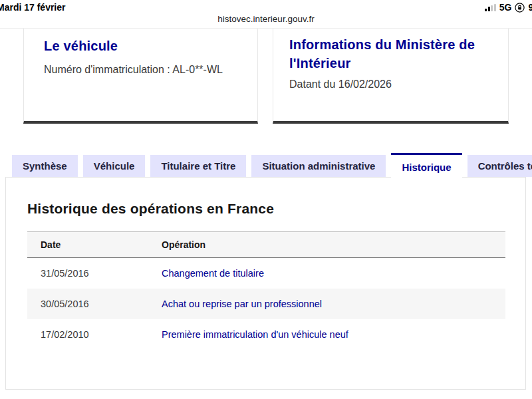  What do you see at coordinates (327, 245) in the screenshot?
I see `column-header-operation: Opération` at bounding box center [327, 245].